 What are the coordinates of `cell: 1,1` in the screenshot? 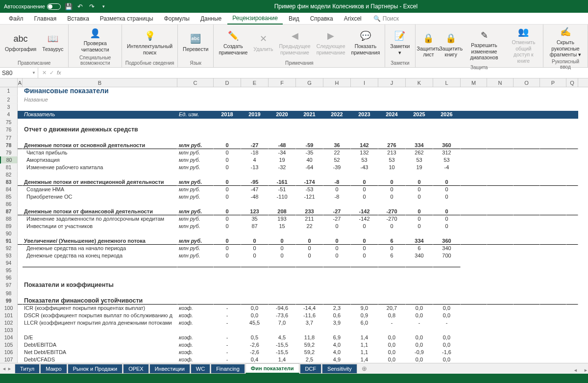 It's located at (365, 345).